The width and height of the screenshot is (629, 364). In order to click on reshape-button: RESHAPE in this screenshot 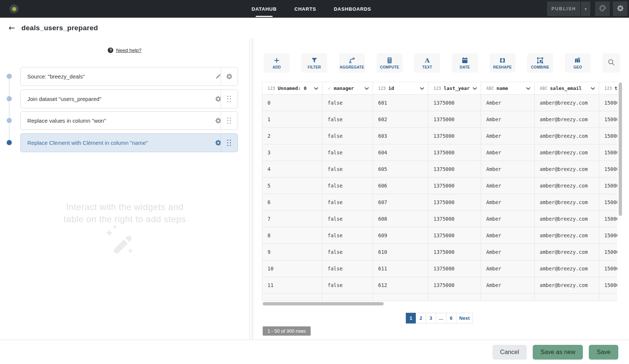, I will do `click(502, 63)`.